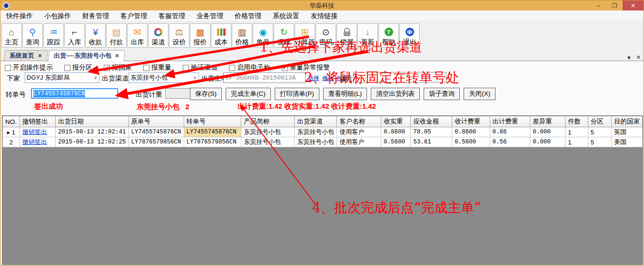 The width and height of the screenshot is (644, 266). I want to click on table-cell: 1, so click(577, 142).